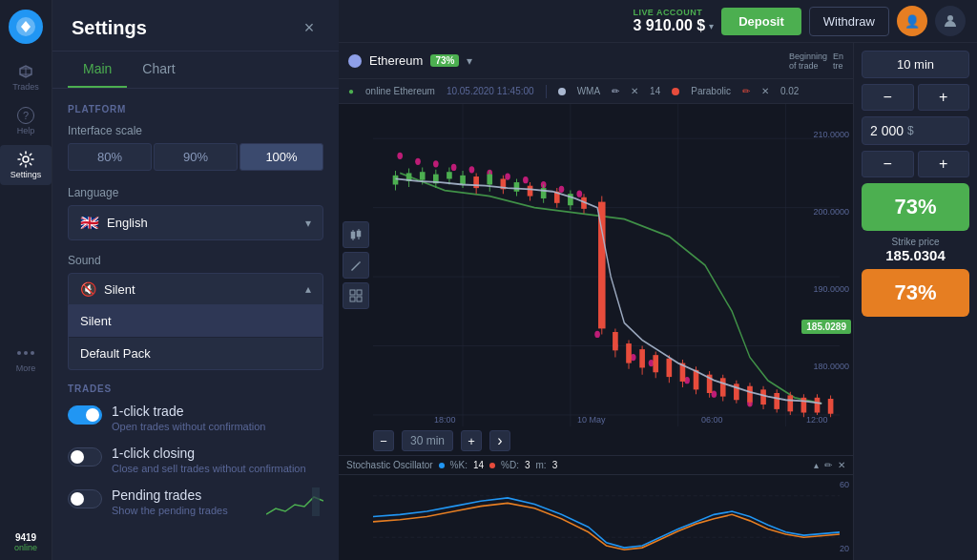  Describe the element at coordinates (309, 29) in the screenshot. I see `close-button: ×` at that location.